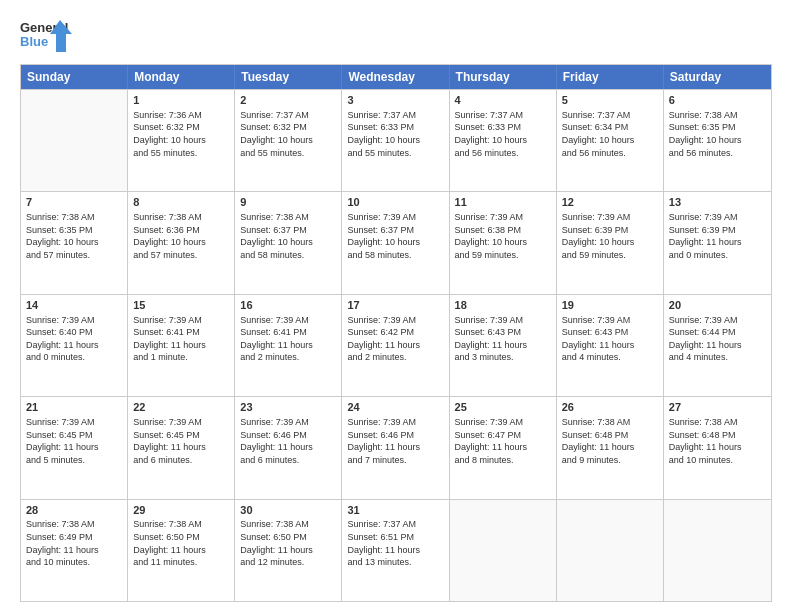 This screenshot has width=792, height=612. What do you see at coordinates (288, 550) in the screenshot?
I see `cal-cell-4-2: 30Sunrise: 7:38 AMSunset: 6:50 PMDayligh…` at bounding box center [288, 550].